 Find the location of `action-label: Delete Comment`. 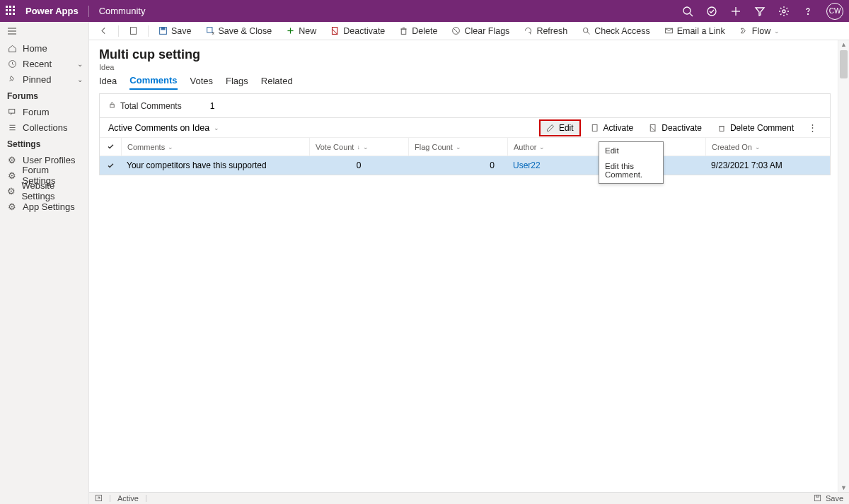

action-label: Delete Comment is located at coordinates (762, 128).